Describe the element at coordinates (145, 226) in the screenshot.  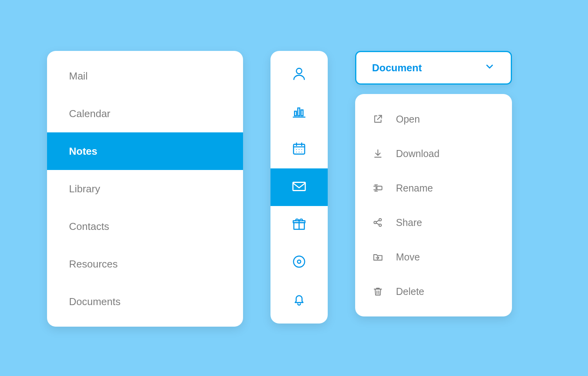
I see `sidebar-item-contacts: Contacts` at that location.